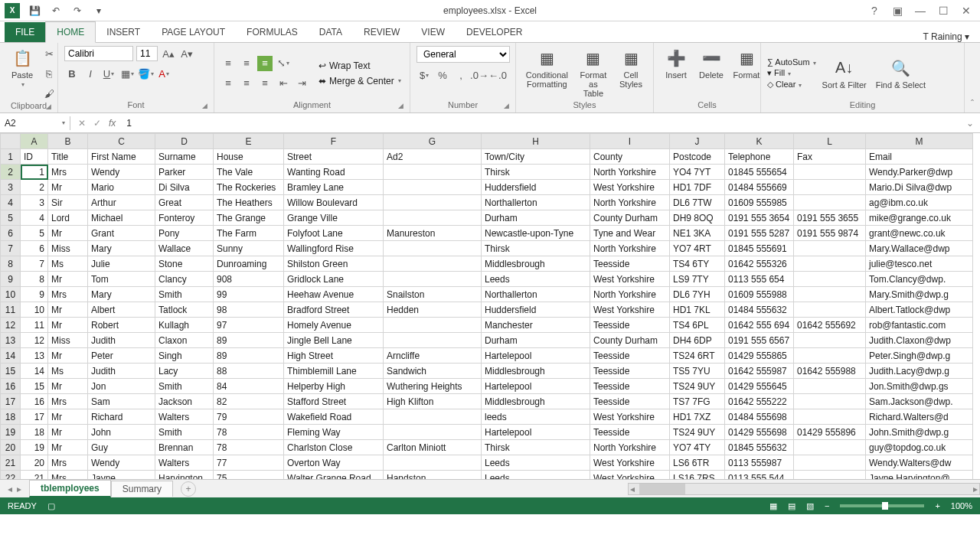 Image resolution: width=980 pixels, height=551 pixels. Describe the element at coordinates (249, 233) in the screenshot. I see `cell: The Farm` at that location.